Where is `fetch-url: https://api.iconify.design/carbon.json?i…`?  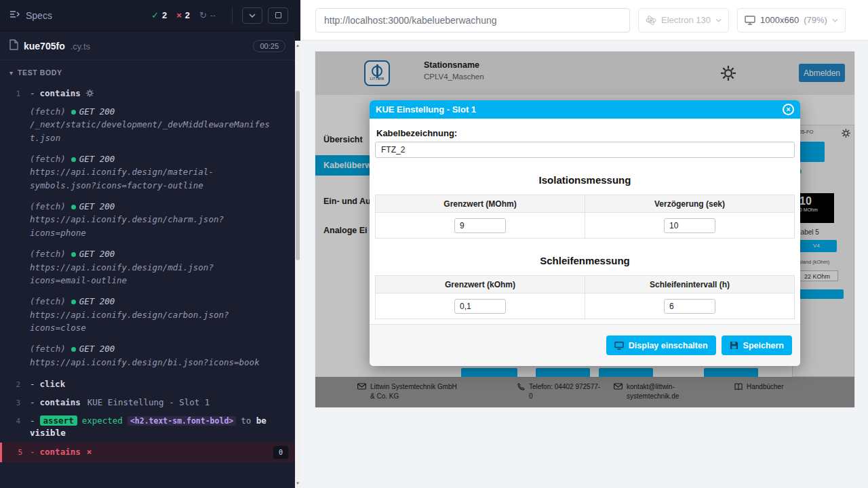
fetch-url: https://api.iconify.design/carbon.json?i… is located at coordinates (152, 321).